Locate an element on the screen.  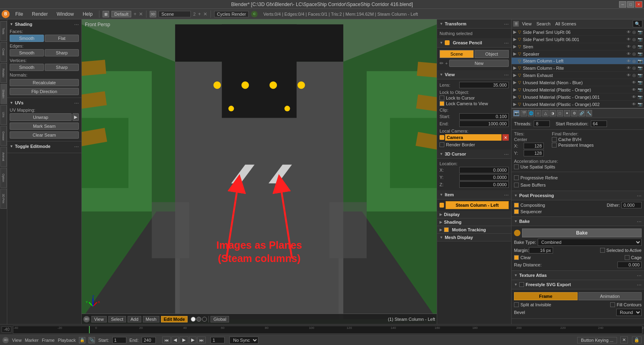
mesh-display-header: ▼ Mesh Display is located at coordinates (474, 238).